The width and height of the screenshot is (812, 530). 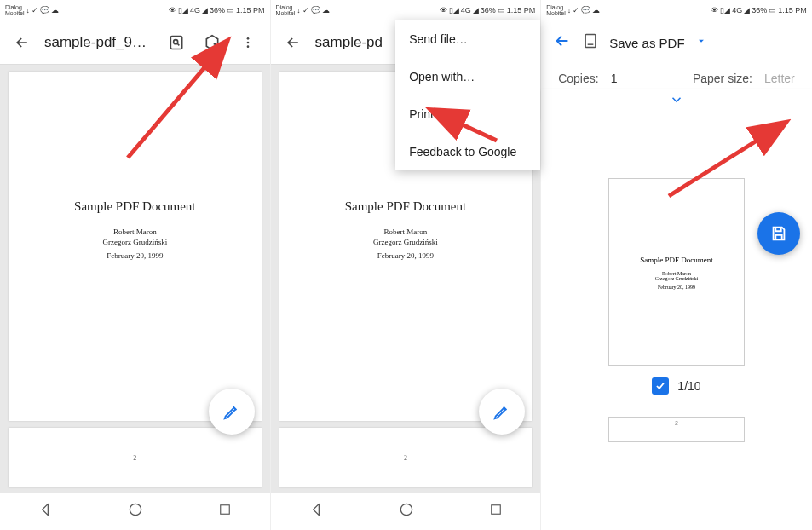 What do you see at coordinates (688, 386) in the screenshot?
I see `page-counter: 1/10` at bounding box center [688, 386].